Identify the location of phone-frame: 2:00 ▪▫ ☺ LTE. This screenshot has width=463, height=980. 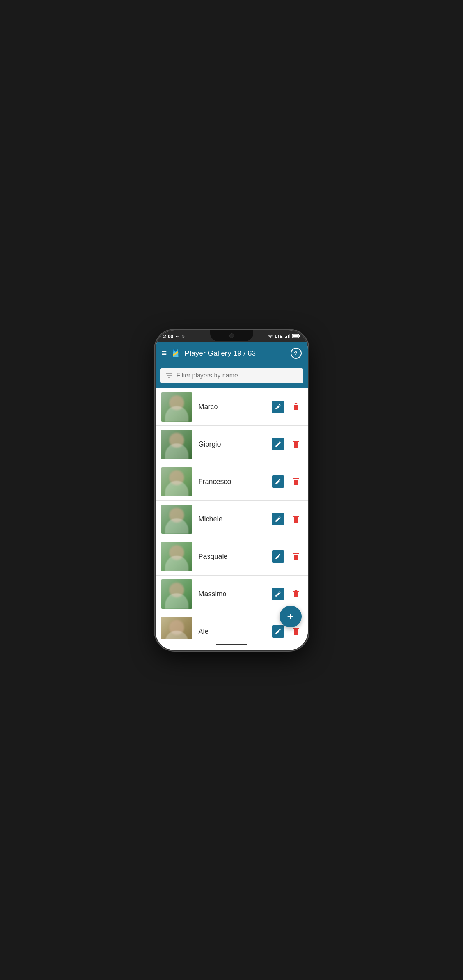
(232, 490).